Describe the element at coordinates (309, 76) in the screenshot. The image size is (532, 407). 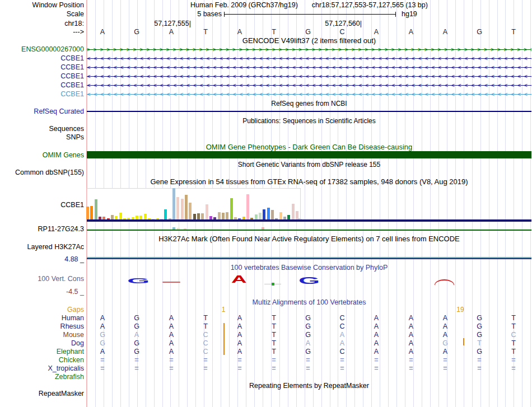
I see `gene-line-ccbe1-3: <<<<<<<<<<<<<<<<<<<<<<<<<<<<<<<<<<<<<<<<…` at that location.